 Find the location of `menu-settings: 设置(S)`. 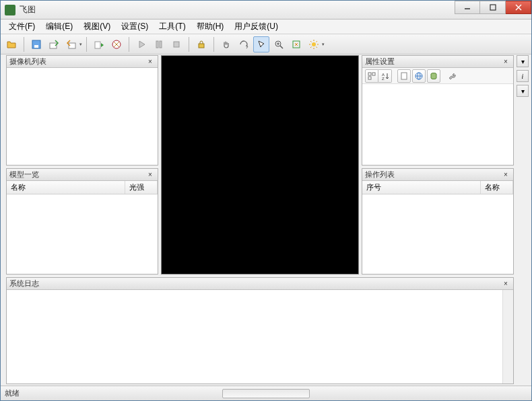

menu-settings: 设置(S) is located at coordinates (135, 27).